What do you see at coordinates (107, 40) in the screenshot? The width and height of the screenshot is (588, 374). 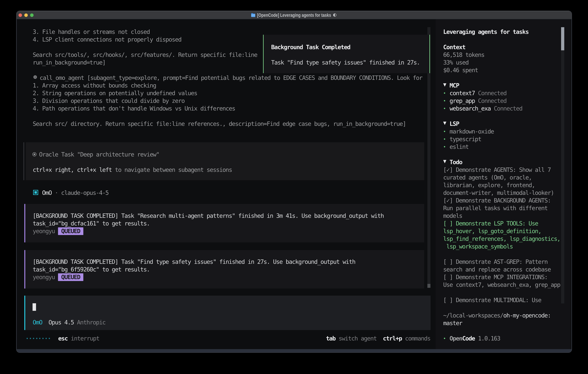 I see `output-line: 4. LSP client connections not properly d…` at bounding box center [107, 40].